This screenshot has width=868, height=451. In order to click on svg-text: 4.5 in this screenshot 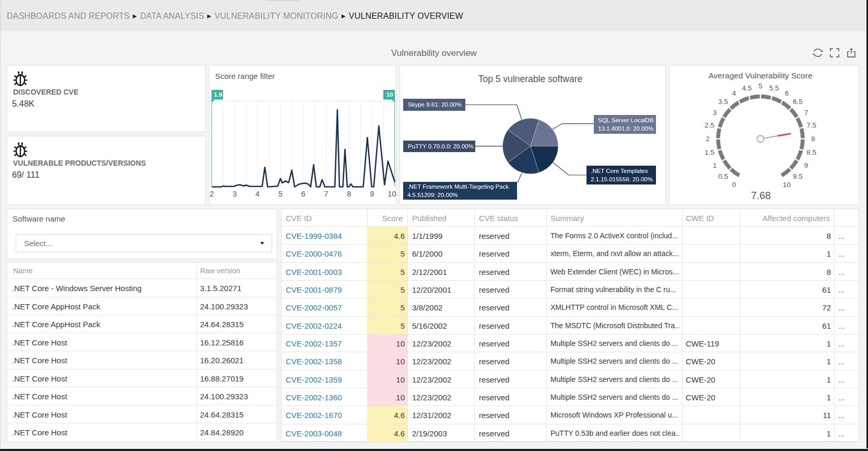, I will do `click(747, 88)`.